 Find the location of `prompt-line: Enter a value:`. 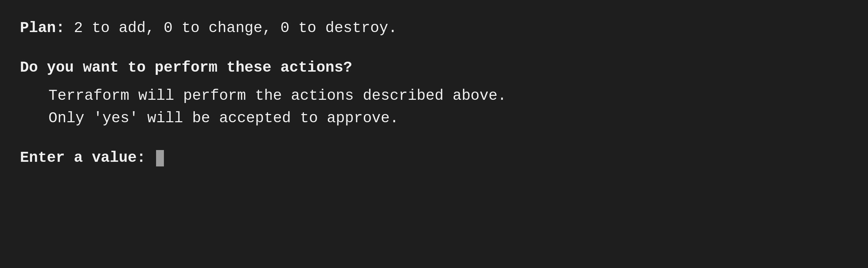

prompt-line: Enter a value: is located at coordinates (434, 158).